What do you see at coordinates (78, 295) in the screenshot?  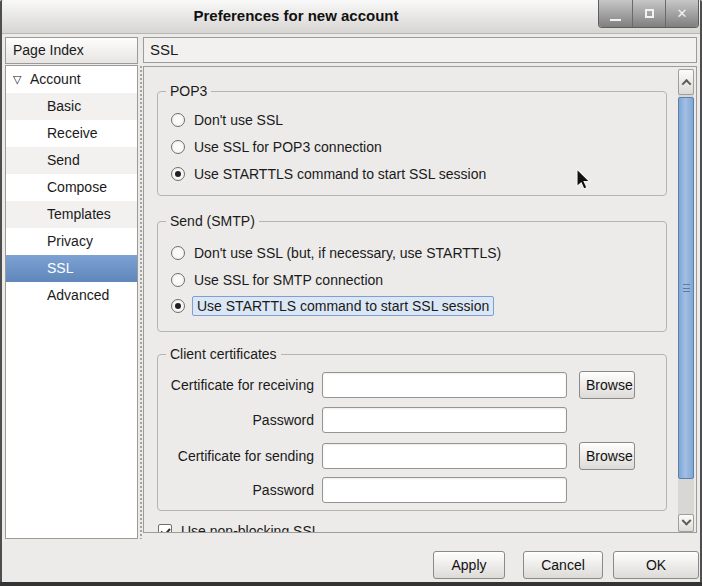 I see `sidebar-item-label: Advanced` at bounding box center [78, 295].